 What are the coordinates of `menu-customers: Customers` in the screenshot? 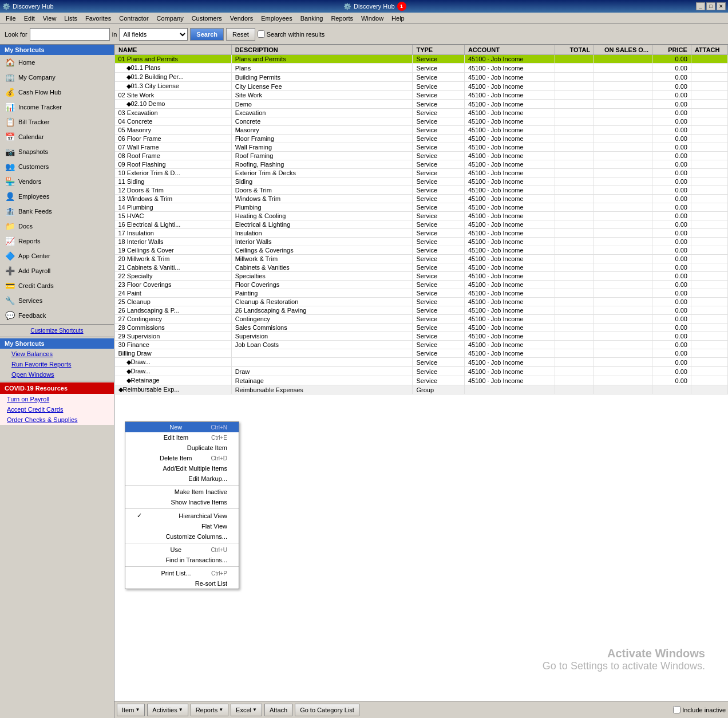 It's located at (207, 18).